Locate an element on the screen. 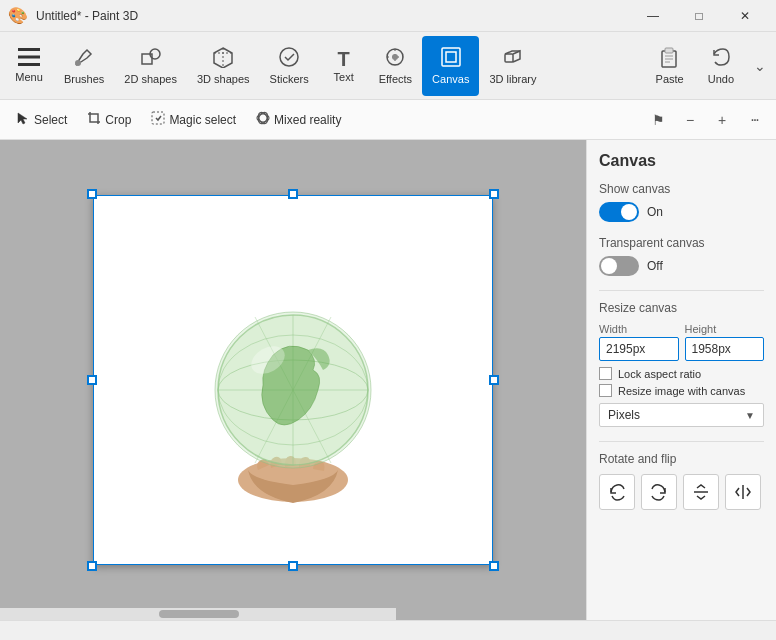  show-canvas-text: On is located at coordinates (655, 212).